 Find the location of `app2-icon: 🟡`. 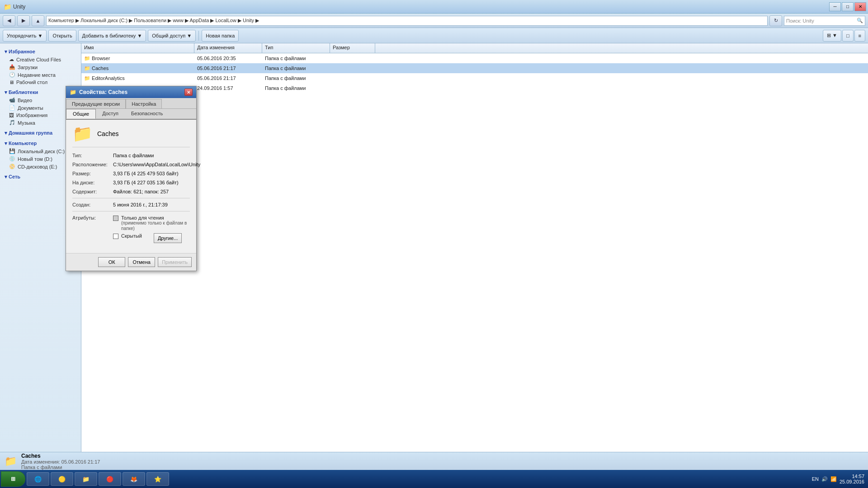

app2-icon: 🟡 is located at coordinates (62, 479).